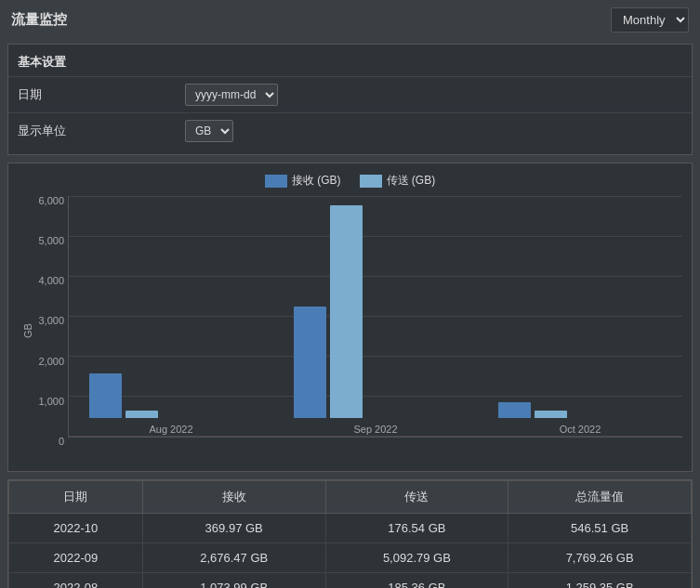  Describe the element at coordinates (376, 307) in the screenshot. I see `month-sep-2022: Sep 2022` at that location.